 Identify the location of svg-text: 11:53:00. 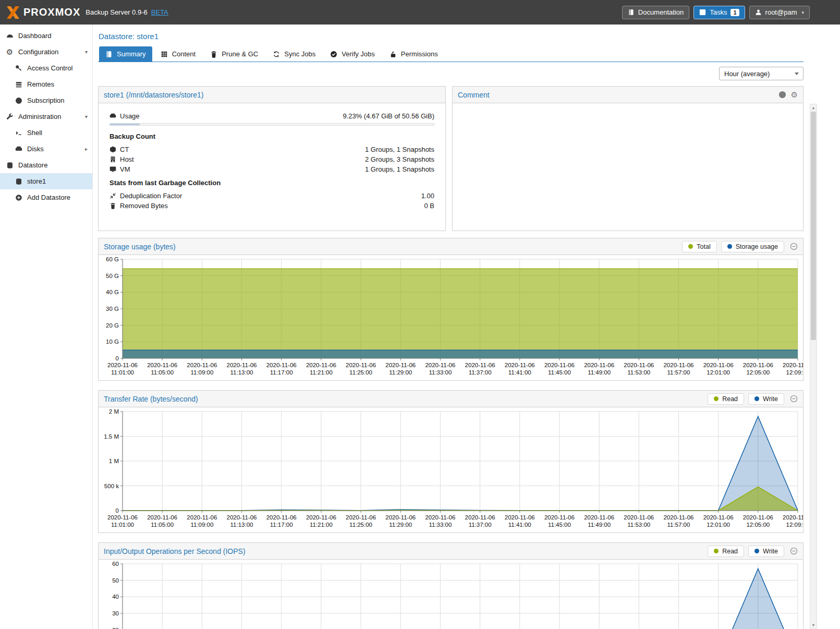
(639, 372).